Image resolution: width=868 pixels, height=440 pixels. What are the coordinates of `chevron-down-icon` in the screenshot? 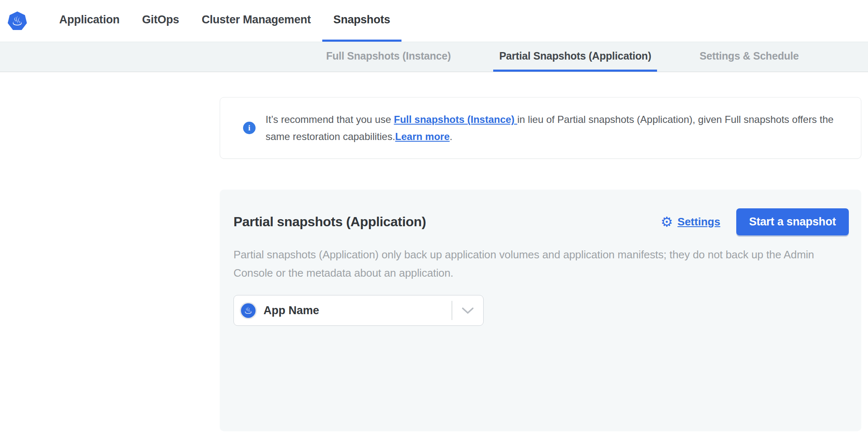 It's located at (468, 311).